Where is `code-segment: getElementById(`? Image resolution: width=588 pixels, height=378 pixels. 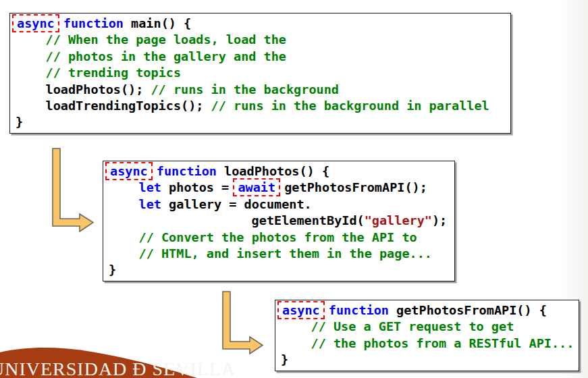
code-segment: getElementById( is located at coordinates (236, 220).